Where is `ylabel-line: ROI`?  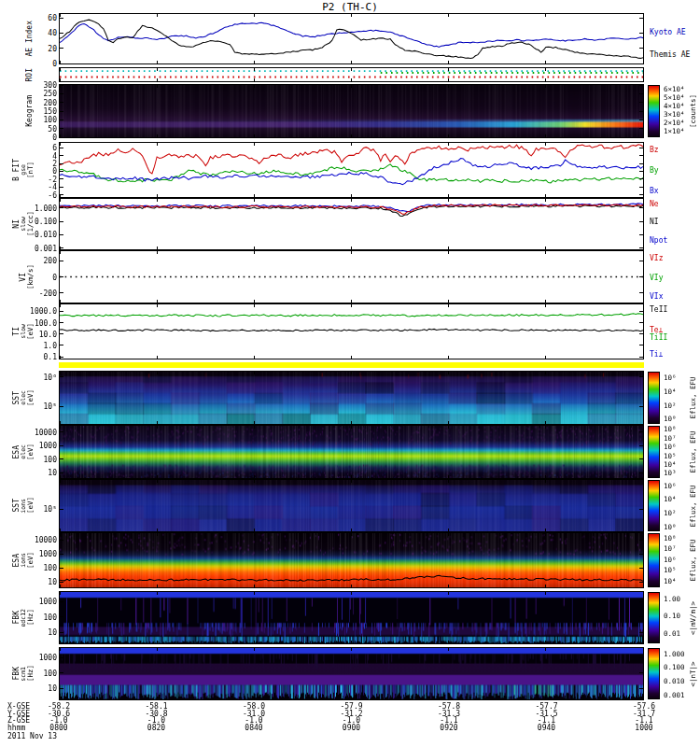 ylabel-line: ROI is located at coordinates (30, 75).